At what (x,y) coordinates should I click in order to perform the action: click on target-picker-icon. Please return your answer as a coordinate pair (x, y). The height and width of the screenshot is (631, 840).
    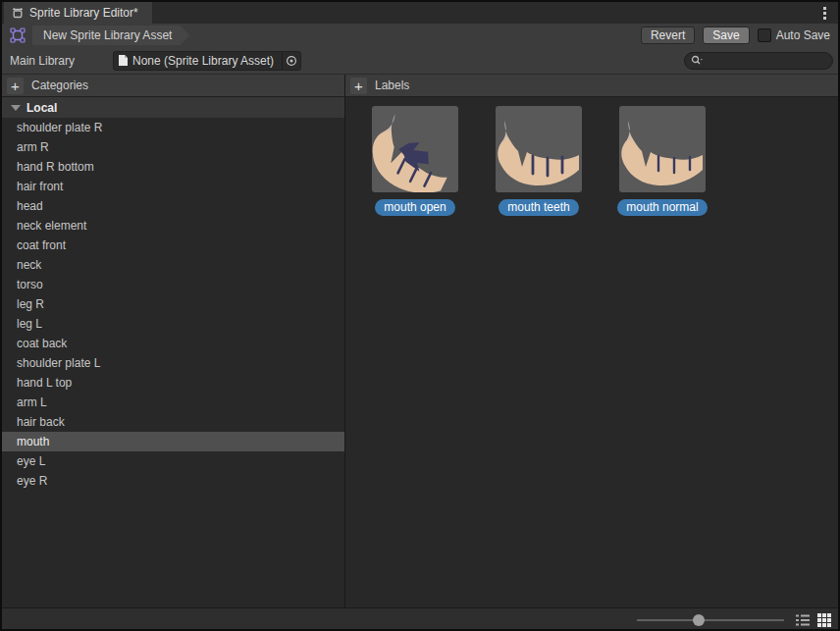
    Looking at the image, I should click on (290, 61).